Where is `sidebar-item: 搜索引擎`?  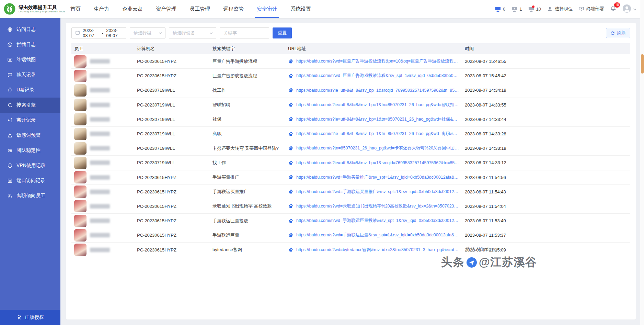 sidebar-item: 搜索引擎 is located at coordinates (30, 105).